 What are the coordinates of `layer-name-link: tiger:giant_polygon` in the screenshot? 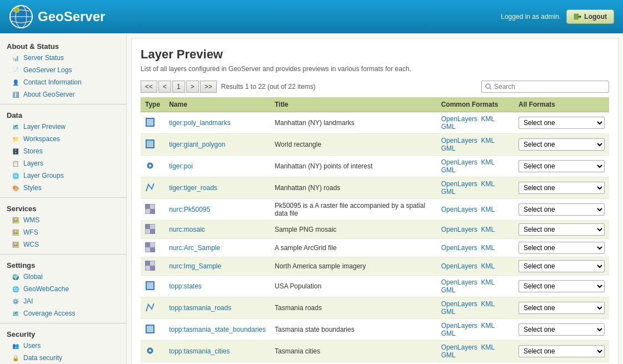 It's located at (197, 144).